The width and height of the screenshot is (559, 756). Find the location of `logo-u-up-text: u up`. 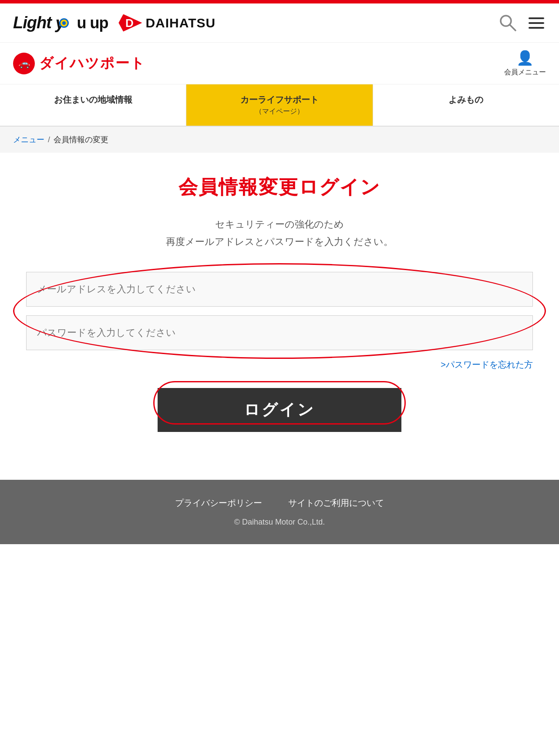

logo-u-up-text: u up is located at coordinates (91, 23).